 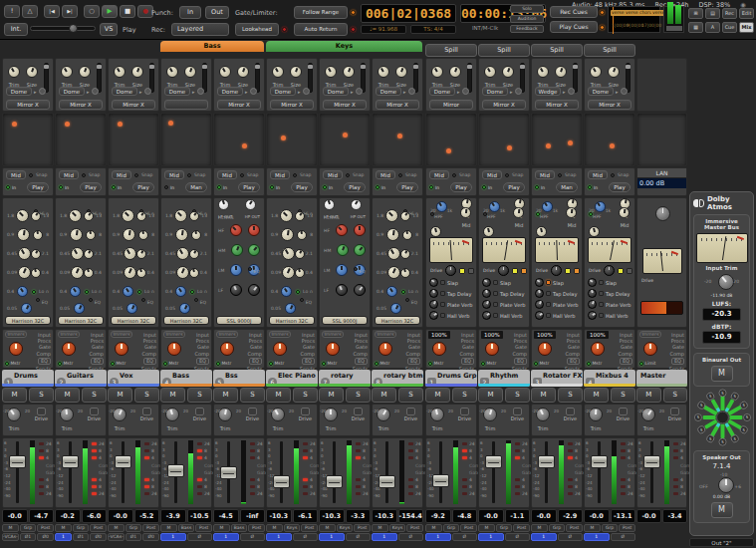 What do you see at coordinates (433, 30) in the screenshot?
I see `timesig-button: TS: 4/4` at bounding box center [433, 30].